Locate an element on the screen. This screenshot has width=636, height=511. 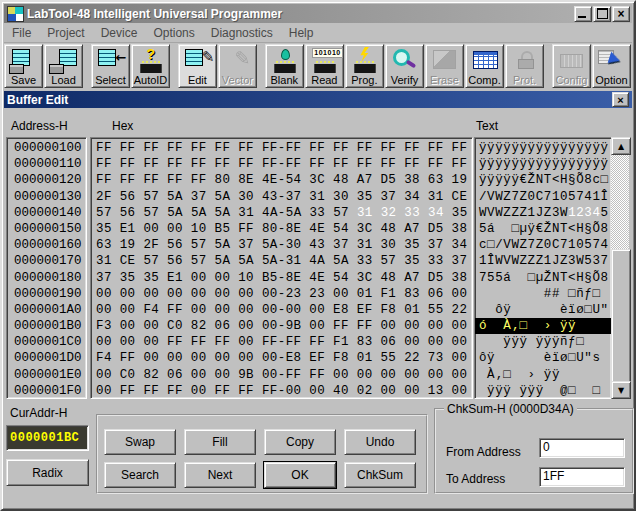
text-row: À‚□ › ÿÿ is located at coordinates (545, 375).